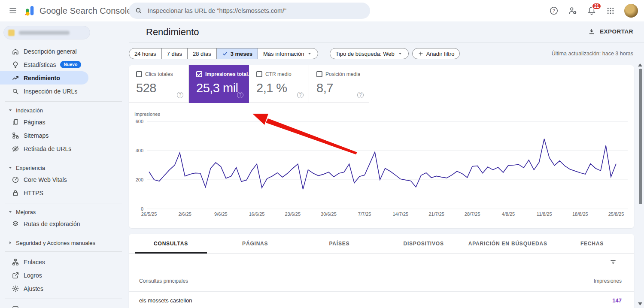 The width and height of the screenshot is (644, 308). Describe the element at coordinates (159, 84) in the screenshot. I see `metric-card-clics-totales: Clics totales528?` at that location.